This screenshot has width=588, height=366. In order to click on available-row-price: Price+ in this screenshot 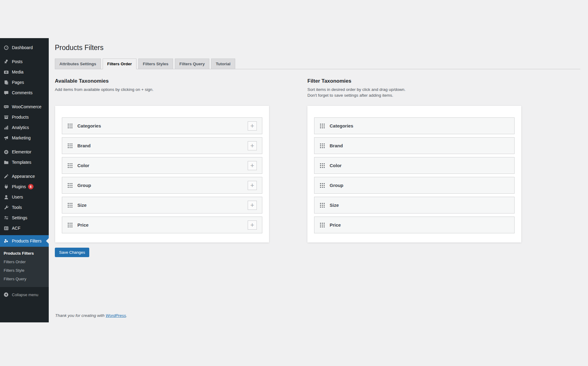, I will do `click(162, 225)`.